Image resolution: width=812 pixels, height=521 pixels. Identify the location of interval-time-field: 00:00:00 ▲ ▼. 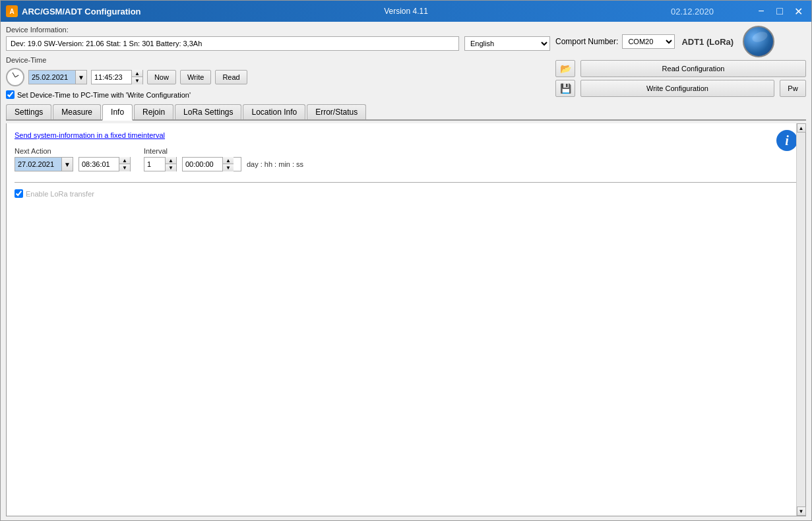
(212, 164).